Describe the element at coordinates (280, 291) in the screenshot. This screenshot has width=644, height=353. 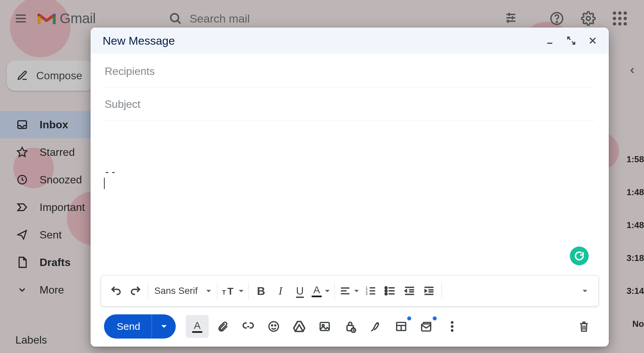
I see `italic-button: I` at that location.